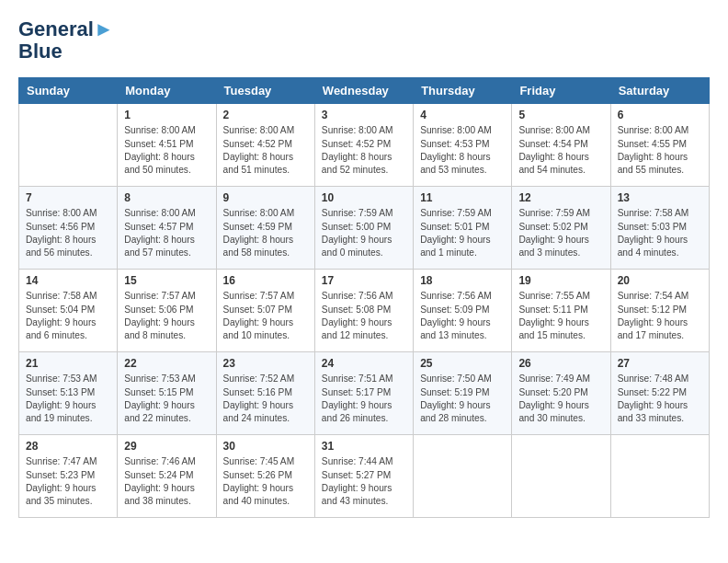  Describe the element at coordinates (167, 477) in the screenshot. I see `calendar-cell: 29Sunrise: 7:46 AM Sunset: 5:24 PM Dayli…` at that location.